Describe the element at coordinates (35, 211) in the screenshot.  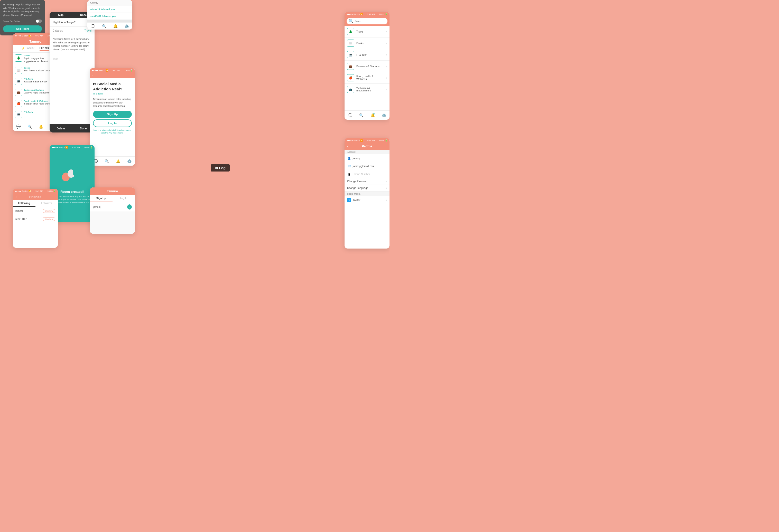
I see `friend-jamesj: jamesj Unfollow` at that location.